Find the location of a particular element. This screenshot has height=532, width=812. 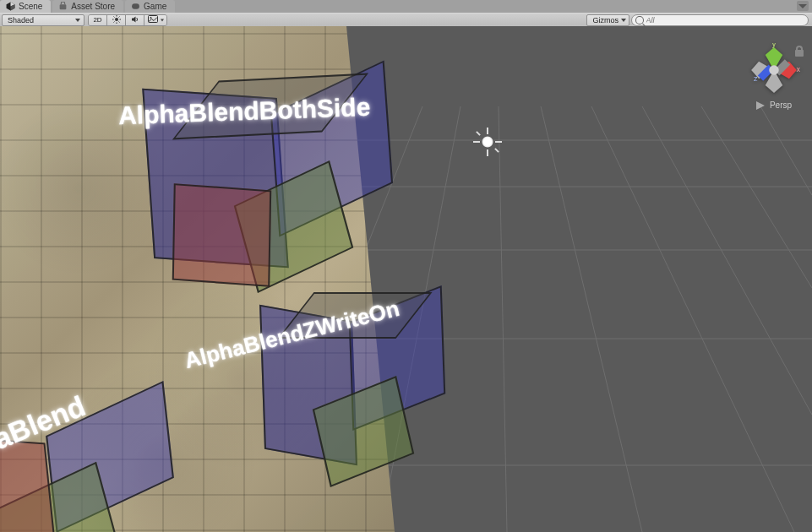

search-input is located at coordinates (725, 20).